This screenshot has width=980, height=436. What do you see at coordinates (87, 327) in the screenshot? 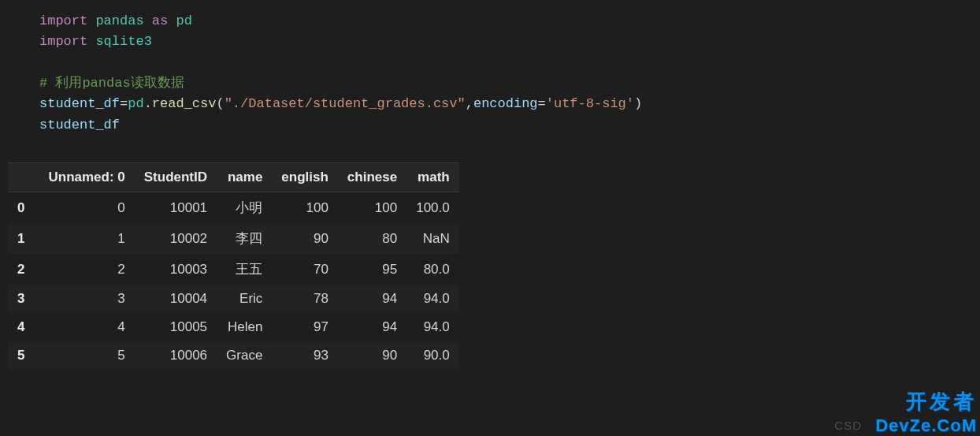
I see `cell: 4` at bounding box center [87, 327].